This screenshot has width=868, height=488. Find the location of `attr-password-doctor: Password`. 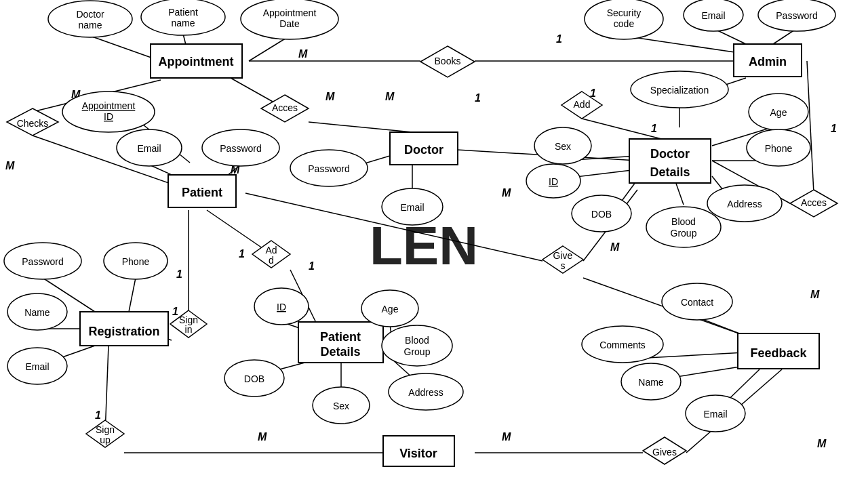

attr-password-doctor: Password is located at coordinates (329, 168).